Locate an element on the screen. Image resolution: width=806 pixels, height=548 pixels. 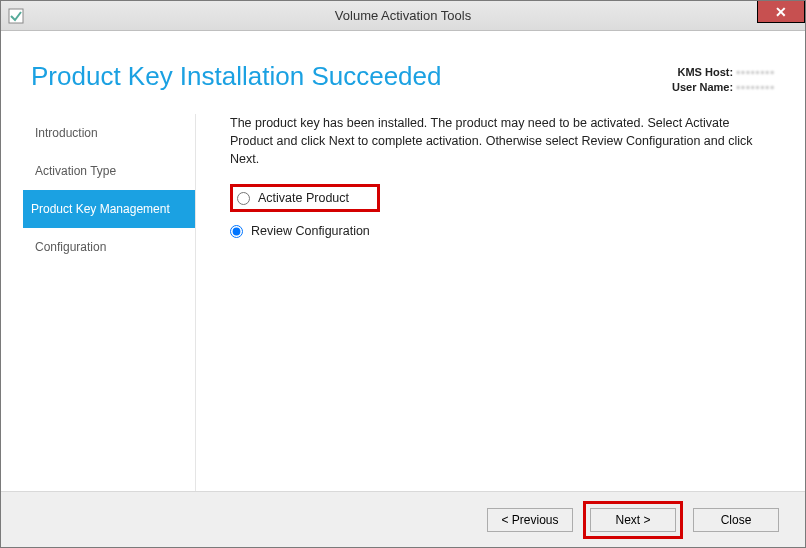
instructions-text: The product key has been installed. The … is located at coordinates (502, 141).